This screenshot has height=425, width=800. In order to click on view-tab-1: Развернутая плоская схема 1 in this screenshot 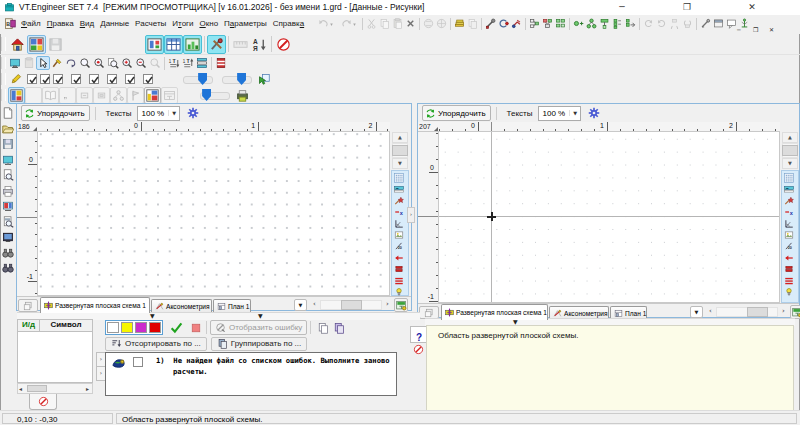, I will do `click(95, 305)`.